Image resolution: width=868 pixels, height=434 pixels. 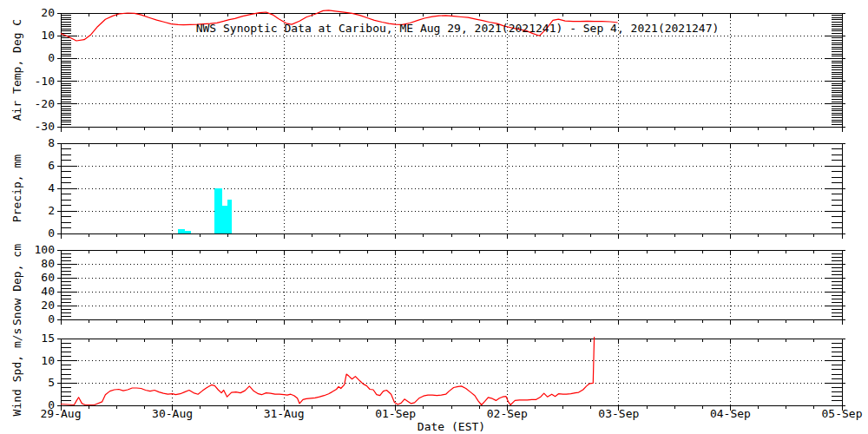 I want to click on wind-speed-line, so click(x=328, y=372).